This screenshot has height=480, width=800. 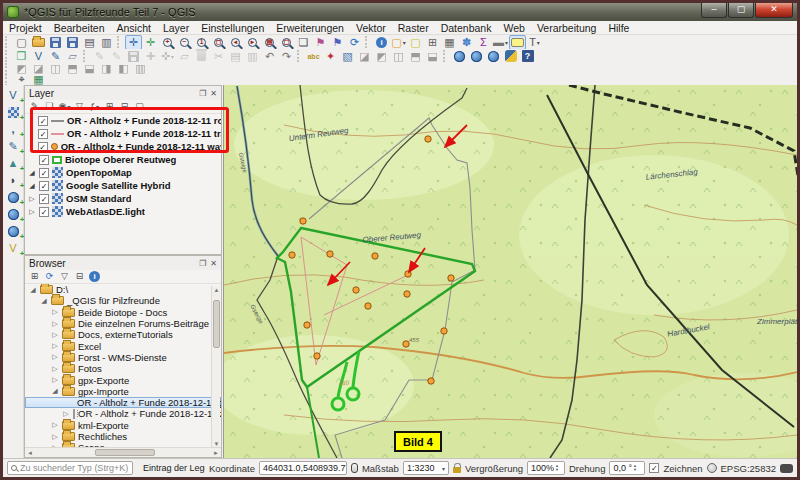 What do you see at coordinates (416, 56) in the screenshot?
I see `rotate-label: ⬒` at bounding box center [416, 56].